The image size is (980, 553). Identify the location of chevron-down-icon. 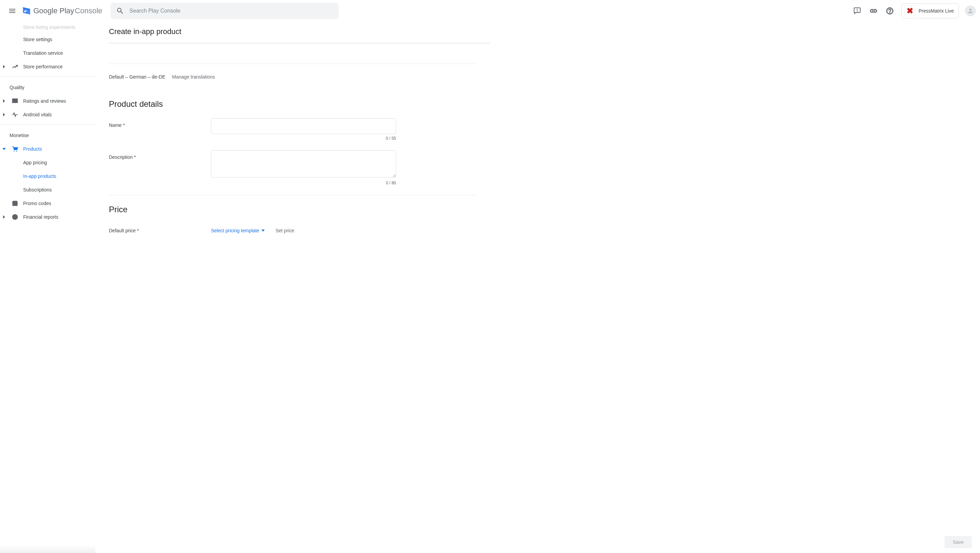
(4, 149).